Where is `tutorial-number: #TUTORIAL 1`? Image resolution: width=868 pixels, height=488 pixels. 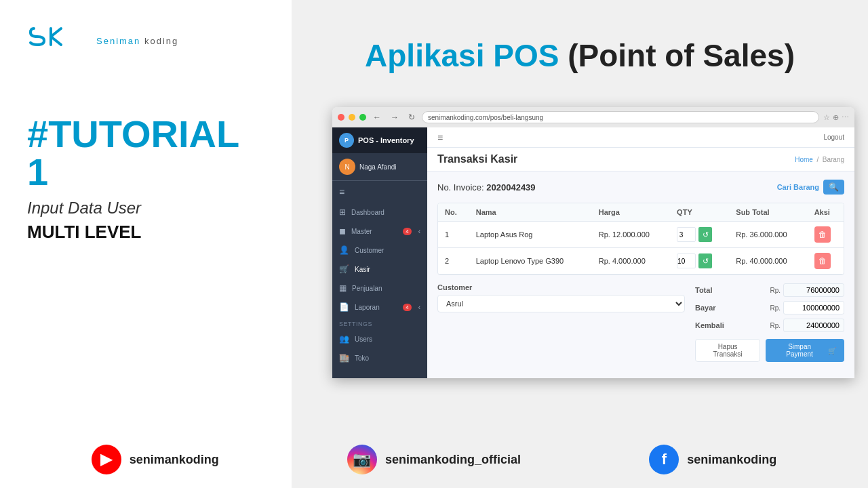 tutorial-number: #TUTORIAL 1 is located at coordinates (146, 153).